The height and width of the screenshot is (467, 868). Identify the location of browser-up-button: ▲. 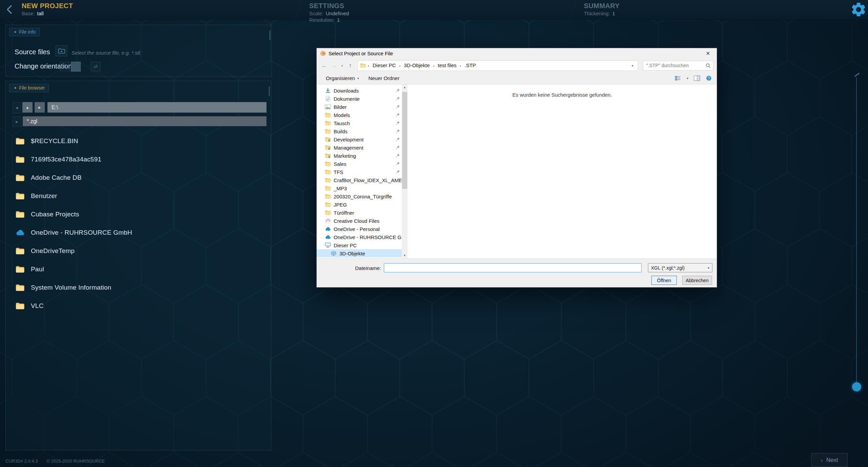
(27, 107).